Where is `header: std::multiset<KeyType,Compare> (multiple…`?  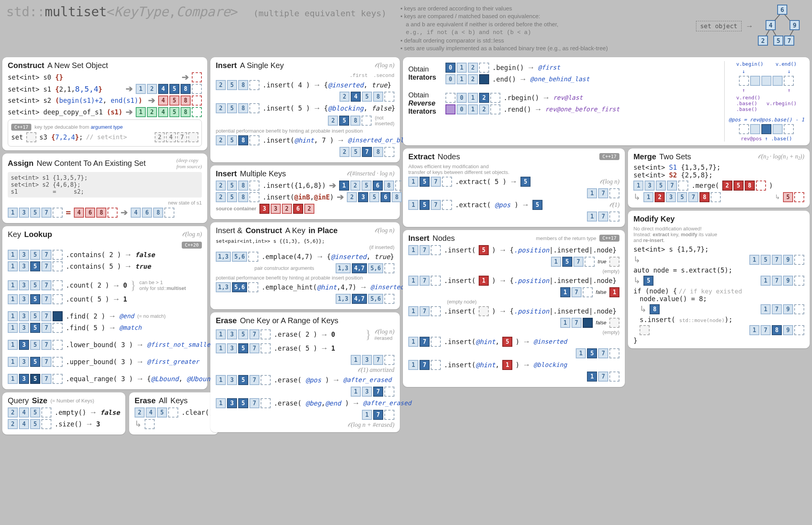 header: std::multiset<KeyType,Compare> (multiple… is located at coordinates (406, 29).